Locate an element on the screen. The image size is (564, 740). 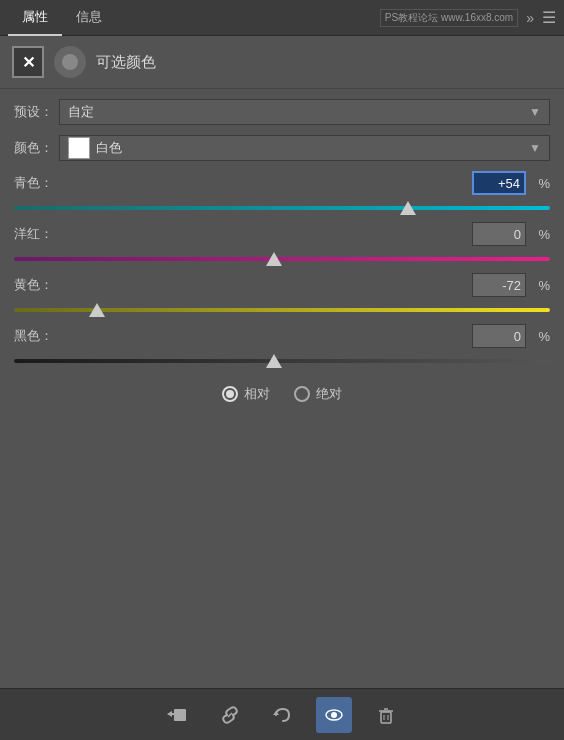
undo-icon is located at coordinates (282, 715).